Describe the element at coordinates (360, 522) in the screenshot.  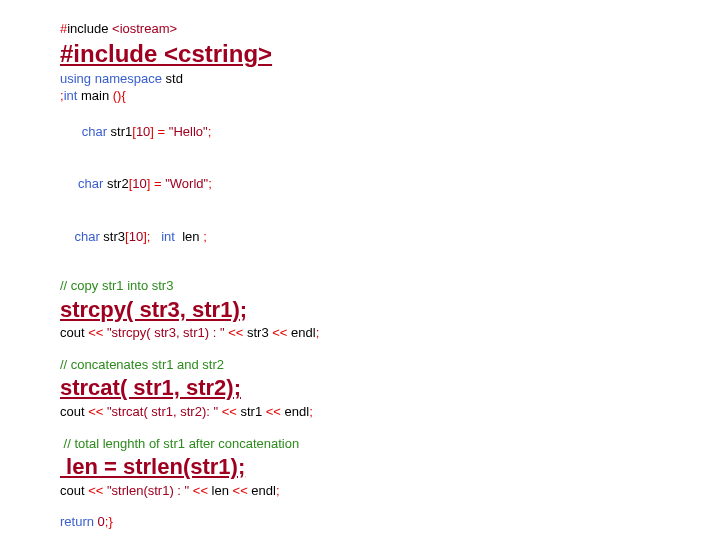
I see `line-return: return 0;}` at that location.